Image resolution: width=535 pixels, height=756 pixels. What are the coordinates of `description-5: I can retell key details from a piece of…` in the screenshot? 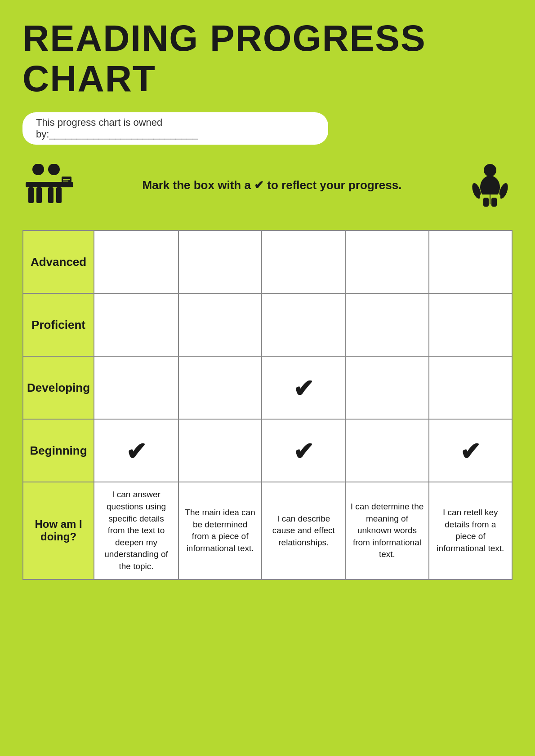 It's located at (470, 531).